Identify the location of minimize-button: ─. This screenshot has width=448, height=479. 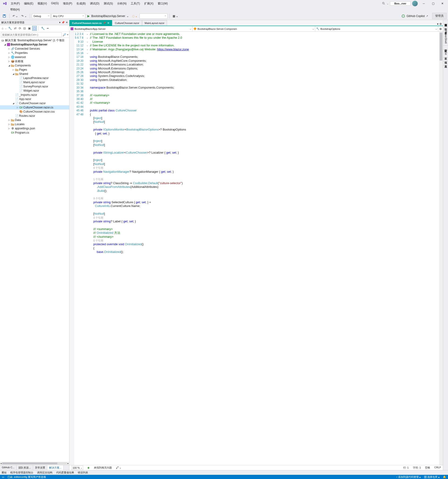
(424, 3).